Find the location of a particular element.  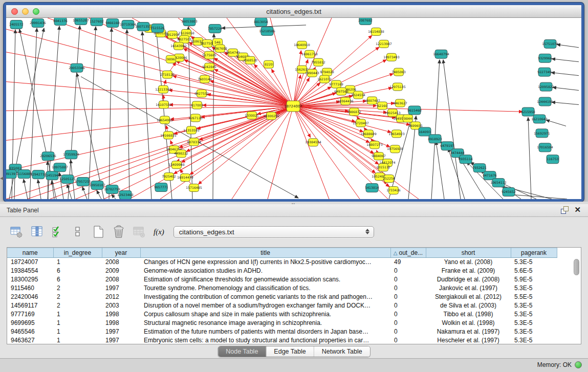

table-vertical-scrollbar-thumb is located at coordinates (576, 267).